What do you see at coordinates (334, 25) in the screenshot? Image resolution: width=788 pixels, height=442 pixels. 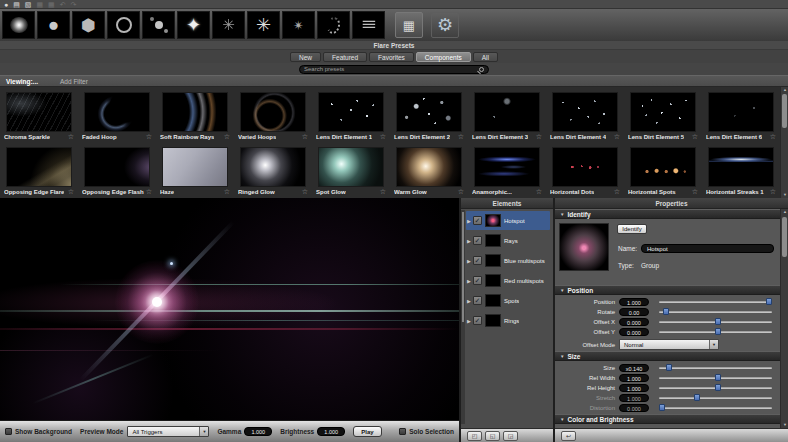 I see `arc-fragments-button` at bounding box center [334, 25].